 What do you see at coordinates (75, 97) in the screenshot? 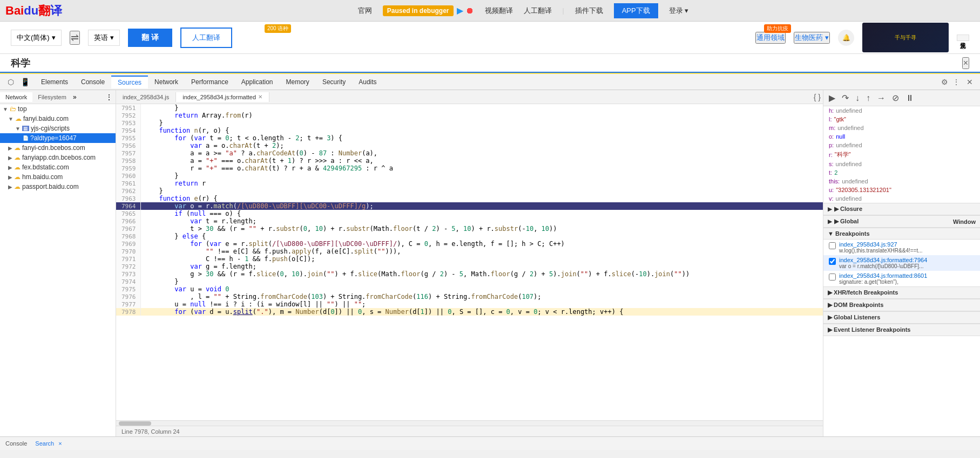
I see `add-panel-button: »` at bounding box center [75, 97].